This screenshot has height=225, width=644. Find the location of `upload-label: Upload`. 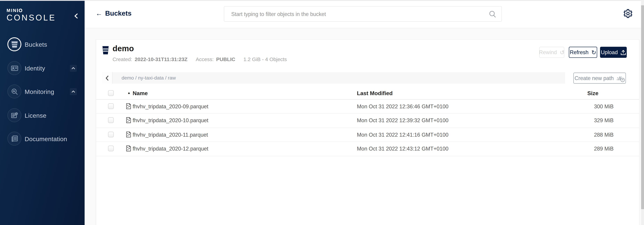

upload-label: Upload is located at coordinates (610, 52).